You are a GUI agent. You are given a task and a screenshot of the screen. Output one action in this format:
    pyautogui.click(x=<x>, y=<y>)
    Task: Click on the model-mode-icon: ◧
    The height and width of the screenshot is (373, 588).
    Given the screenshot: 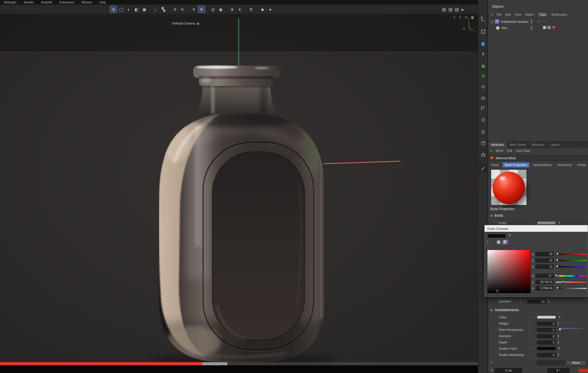 What is the action you would take?
    pyautogui.click(x=137, y=9)
    